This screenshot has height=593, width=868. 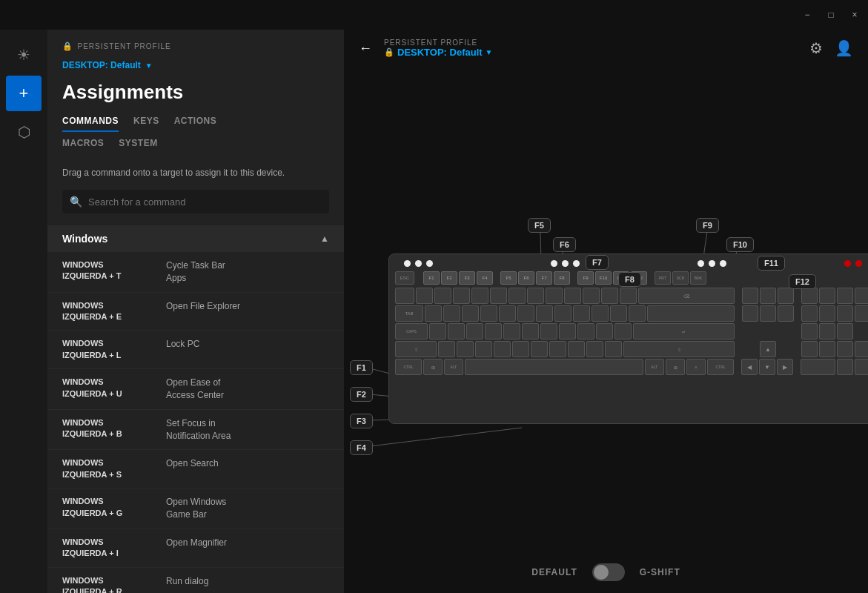 What do you see at coordinates (446, 349) in the screenshot?
I see `key-z` at bounding box center [446, 349].